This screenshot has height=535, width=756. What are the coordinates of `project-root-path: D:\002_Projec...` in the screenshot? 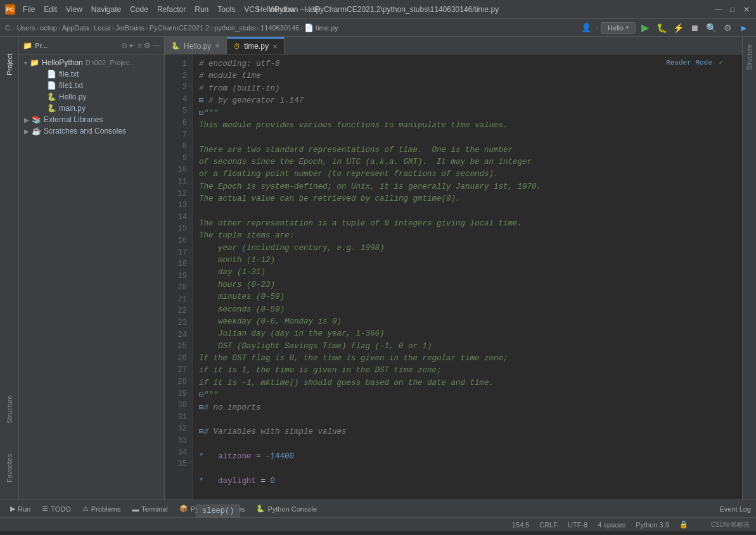 It's located at (110, 63).